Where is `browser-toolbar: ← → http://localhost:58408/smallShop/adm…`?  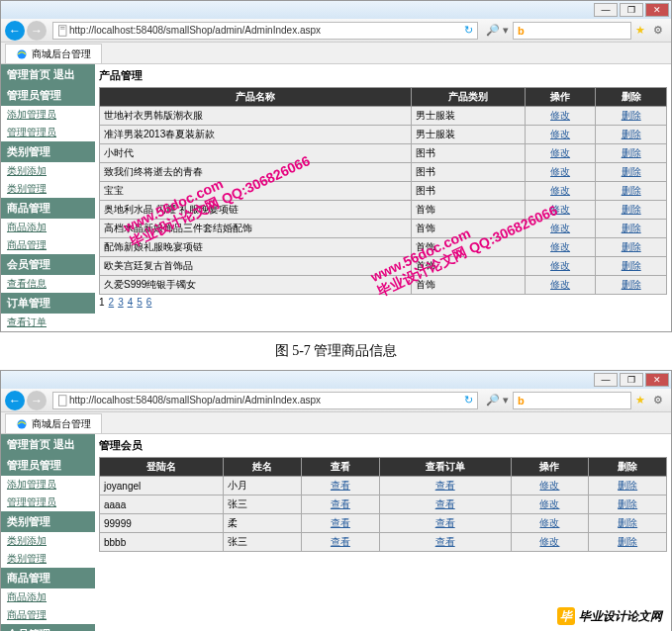
browser-toolbar: ← → http://localhost:58408/smallShop/adm… is located at coordinates (336, 401).